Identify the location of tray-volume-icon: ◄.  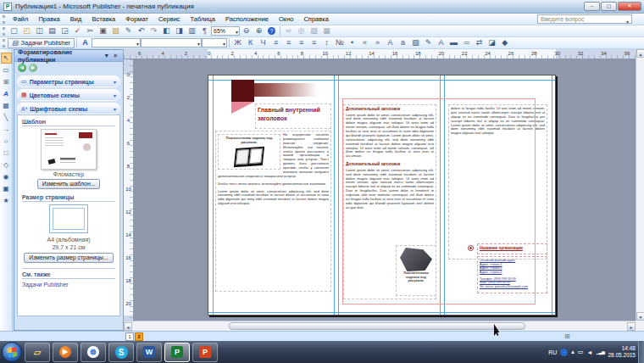
(590, 353).